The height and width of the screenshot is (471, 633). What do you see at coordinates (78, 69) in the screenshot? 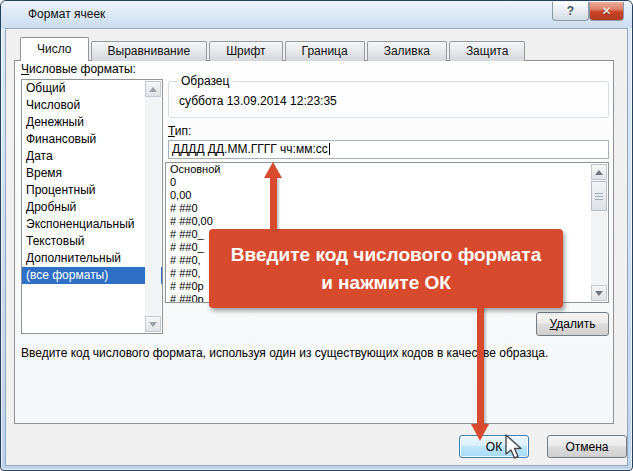
I see `number-formats-label: Числовые форматы:` at bounding box center [78, 69].